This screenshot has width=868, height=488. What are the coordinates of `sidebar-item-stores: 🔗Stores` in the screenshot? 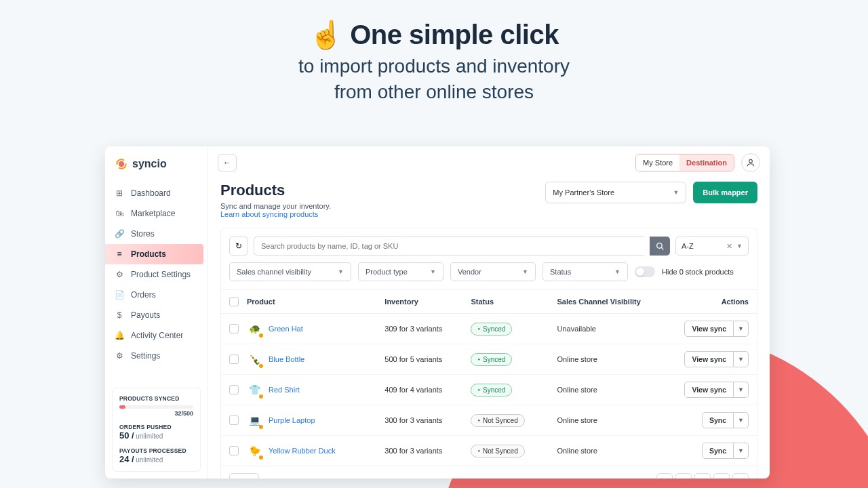 It's located at (156, 234).